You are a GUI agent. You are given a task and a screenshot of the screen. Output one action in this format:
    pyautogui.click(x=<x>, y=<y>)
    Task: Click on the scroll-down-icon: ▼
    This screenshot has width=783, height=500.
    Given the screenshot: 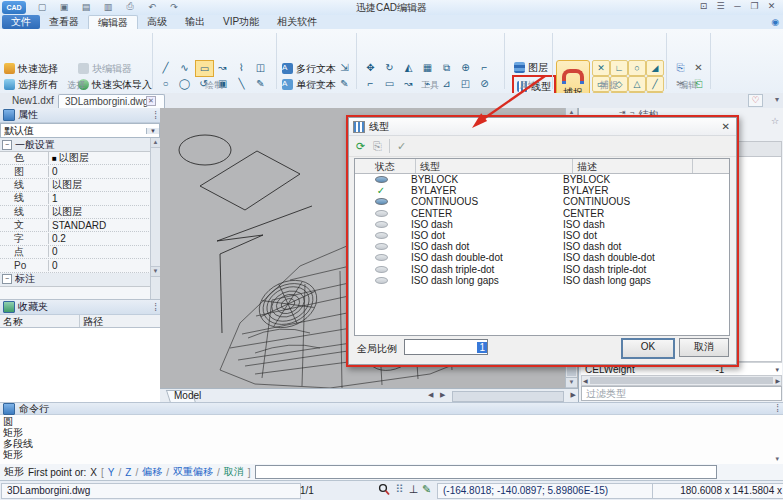 What is the action you would take?
    pyautogui.click(x=156, y=272)
    